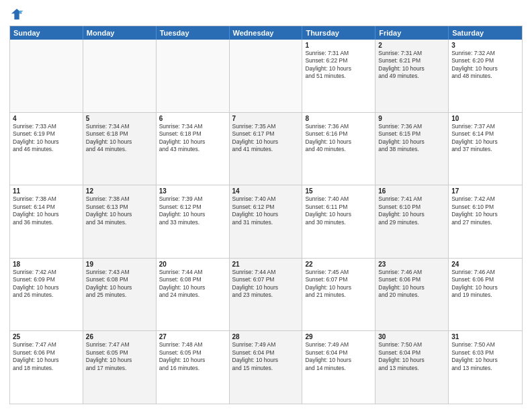 The width and height of the screenshot is (532, 411). What do you see at coordinates (412, 295) in the screenshot?
I see `day-cell-23: 23Sunrise: 7:46 AM Sunset: 6:06 PM Dayli…` at bounding box center [412, 295].